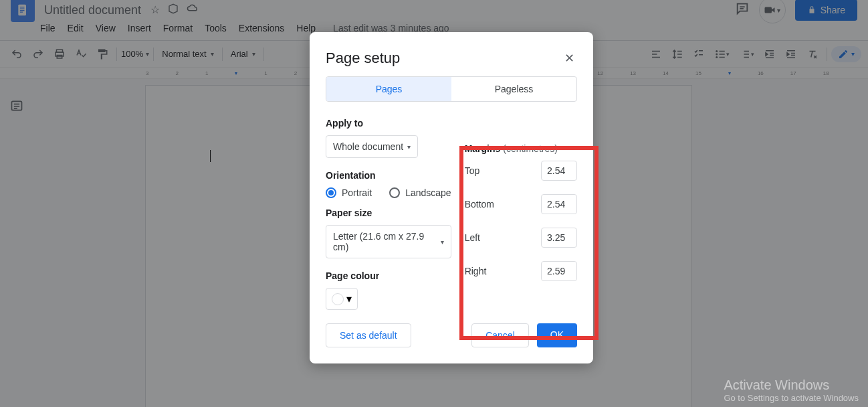  Describe the element at coordinates (331, 193) in the screenshot. I see `radio-checked-icon` at that location.